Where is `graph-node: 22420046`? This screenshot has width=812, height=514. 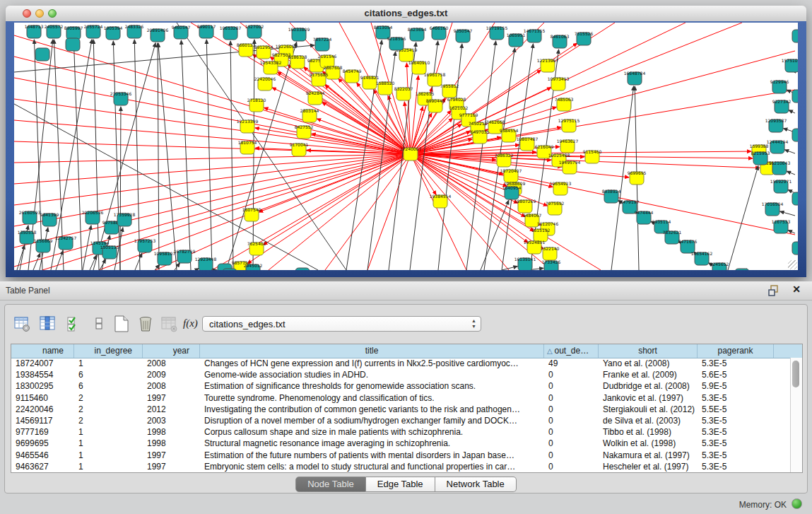 graph-node: 22420046 is located at coordinates (266, 83).